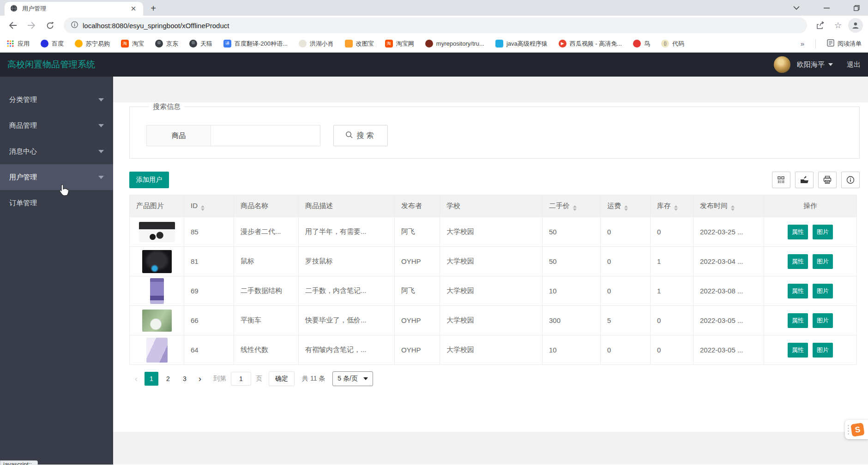 The width and height of the screenshot is (868, 465). Describe the element at coordinates (56, 203) in the screenshot. I see `sidebar-item-order-management: 订单管理` at that location.